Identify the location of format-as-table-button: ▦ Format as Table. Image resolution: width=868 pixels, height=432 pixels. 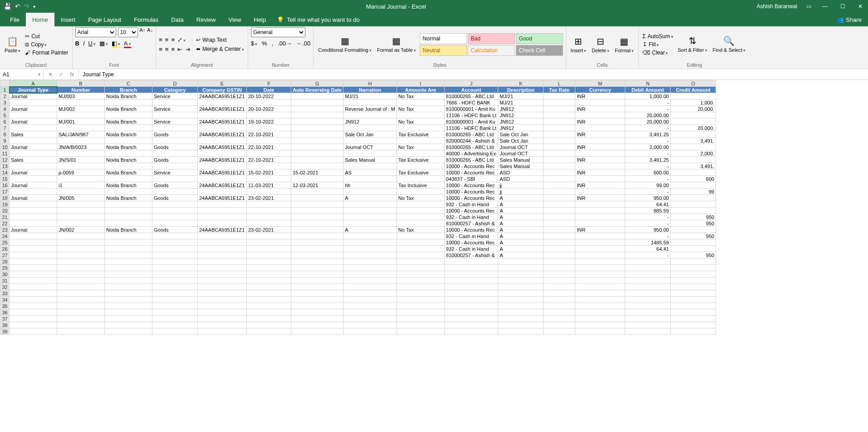
(397, 45).